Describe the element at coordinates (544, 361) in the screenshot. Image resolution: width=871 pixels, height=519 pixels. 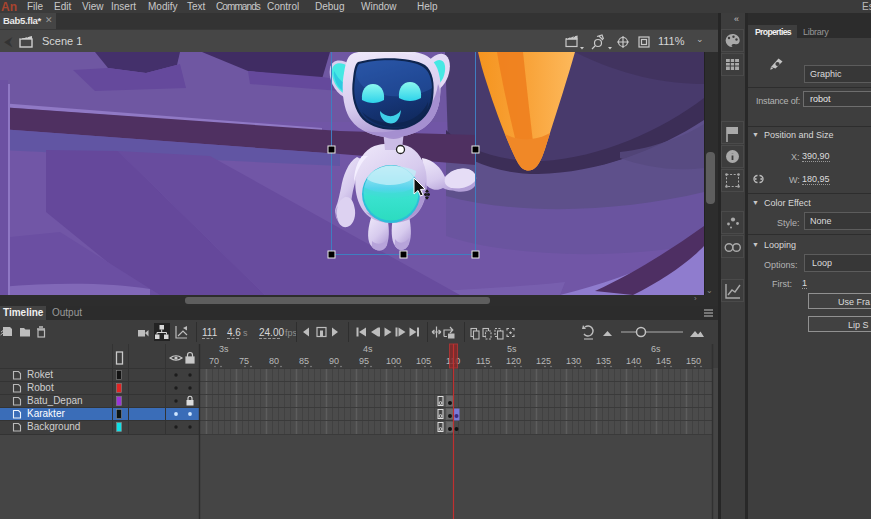
I see `svg-text: 125` at that location.